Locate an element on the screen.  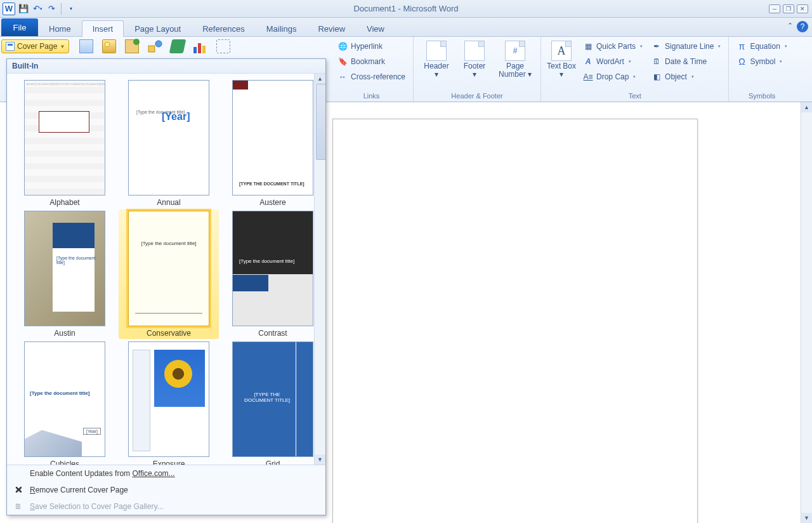
chevron-down-icon: ▼ is located at coordinates (62, 47).